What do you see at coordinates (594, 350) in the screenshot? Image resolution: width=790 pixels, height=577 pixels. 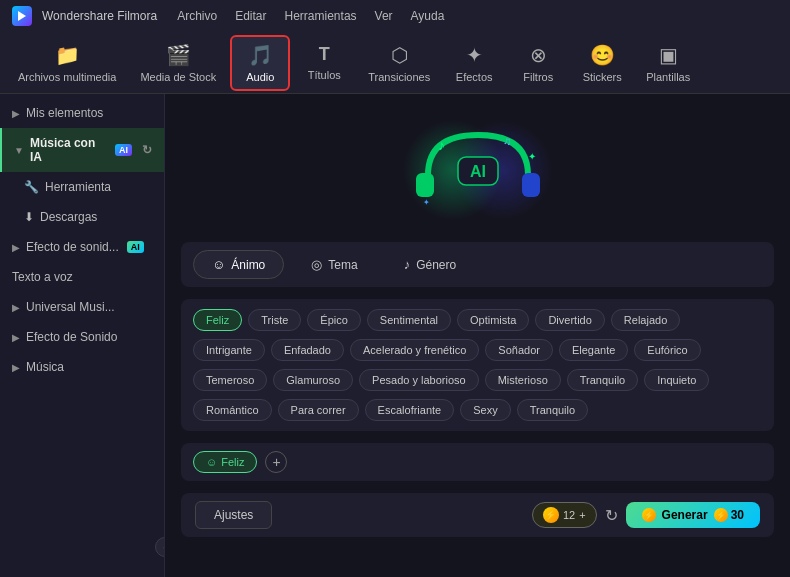 I see `tag-elegante: Elegante` at bounding box center [594, 350].